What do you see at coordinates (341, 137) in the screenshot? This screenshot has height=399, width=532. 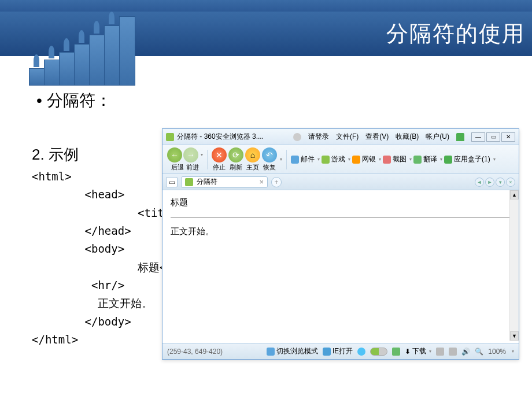 I see `browser-titlebar: 分隔符 - 360安全浏览器 3.... 请登录 文件(F) 查看(V) 收藏(…` at bounding box center [341, 137].